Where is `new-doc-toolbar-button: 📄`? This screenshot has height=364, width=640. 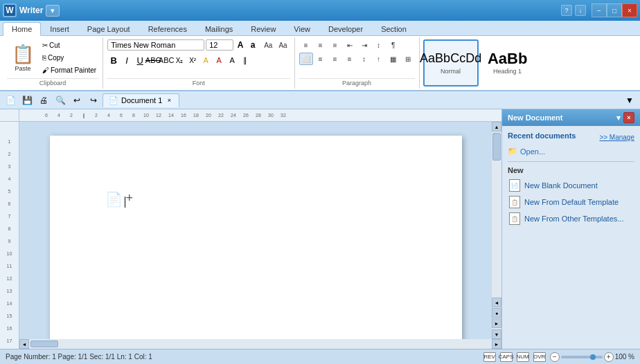
new-doc-toolbar-button: 📄 is located at coordinates (10, 100).